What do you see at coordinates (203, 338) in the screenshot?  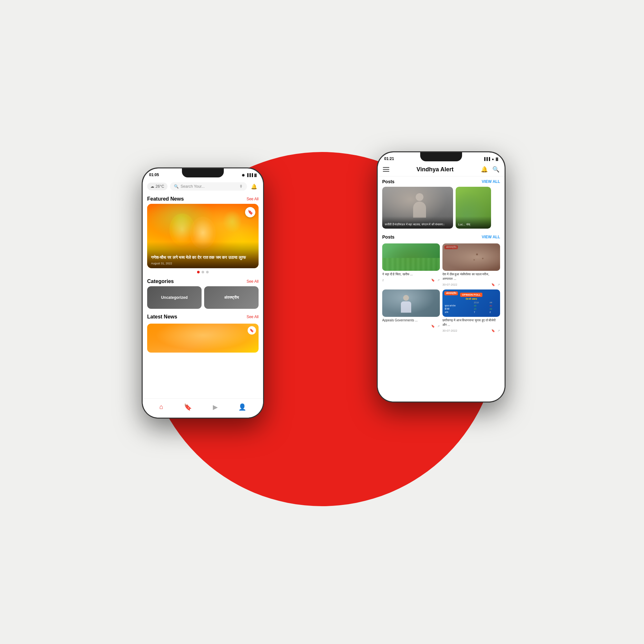 I see `latest-news-card: 🔖` at bounding box center [203, 338].